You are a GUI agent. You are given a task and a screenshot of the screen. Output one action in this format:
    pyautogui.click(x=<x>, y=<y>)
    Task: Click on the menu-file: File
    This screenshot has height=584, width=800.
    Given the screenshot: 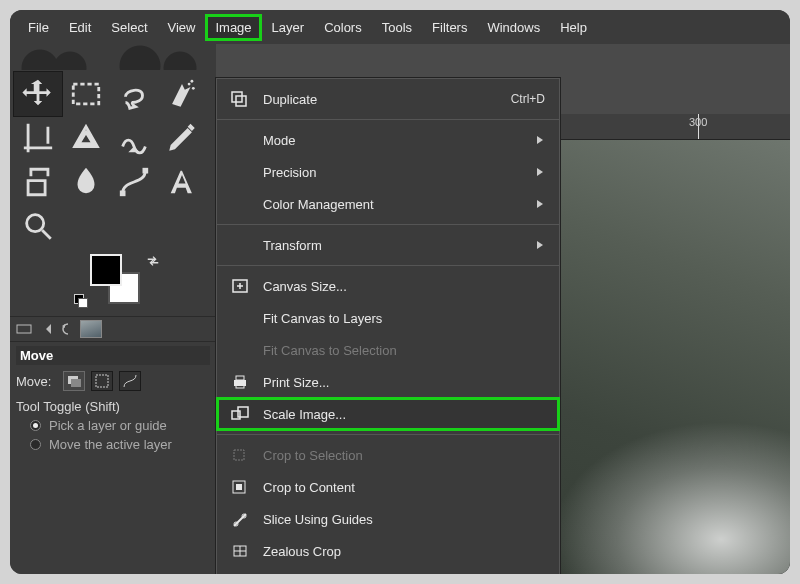 What is the action you would take?
    pyautogui.click(x=38, y=28)
    